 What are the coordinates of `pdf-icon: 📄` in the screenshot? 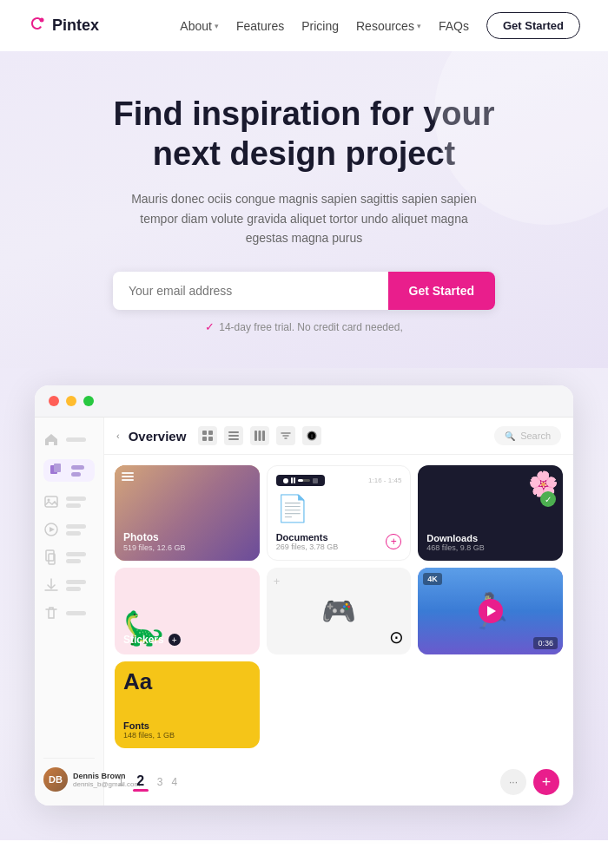 It's located at (292, 509).